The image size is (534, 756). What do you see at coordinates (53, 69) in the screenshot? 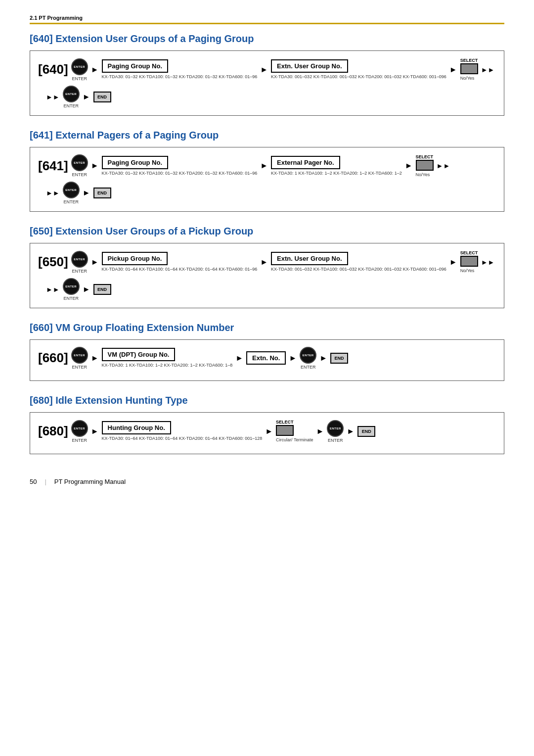
I see `num-label: [640]` at bounding box center [53, 69].